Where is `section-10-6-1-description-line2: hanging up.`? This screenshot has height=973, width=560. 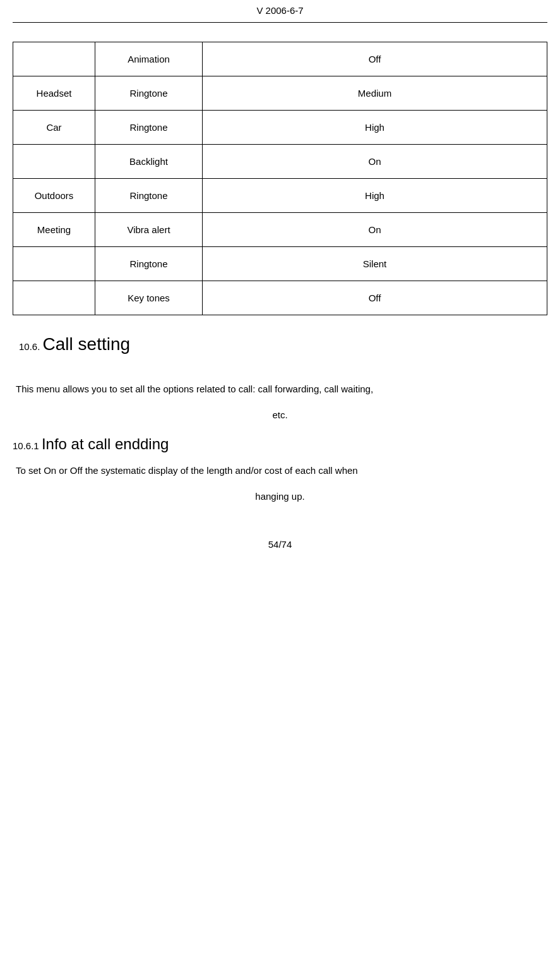
section-10-6-1-description-line2: hanging up. is located at coordinates (280, 497).